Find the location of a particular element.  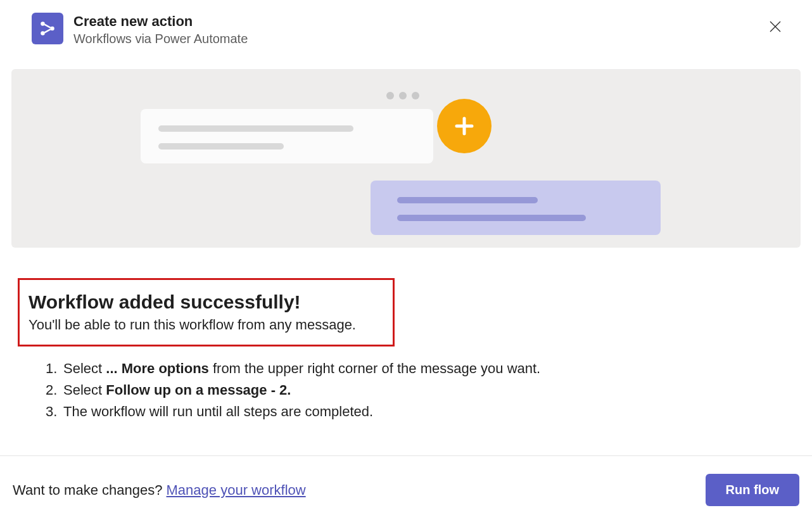

workflow-app-icon is located at coordinates (48, 29).